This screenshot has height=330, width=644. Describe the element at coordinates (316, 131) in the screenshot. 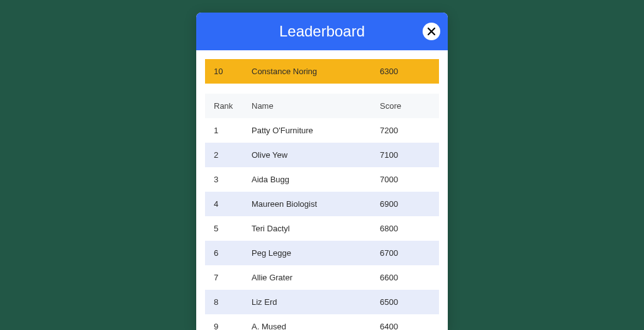

I see `cell-name: Patty O'Furniture` at that location.